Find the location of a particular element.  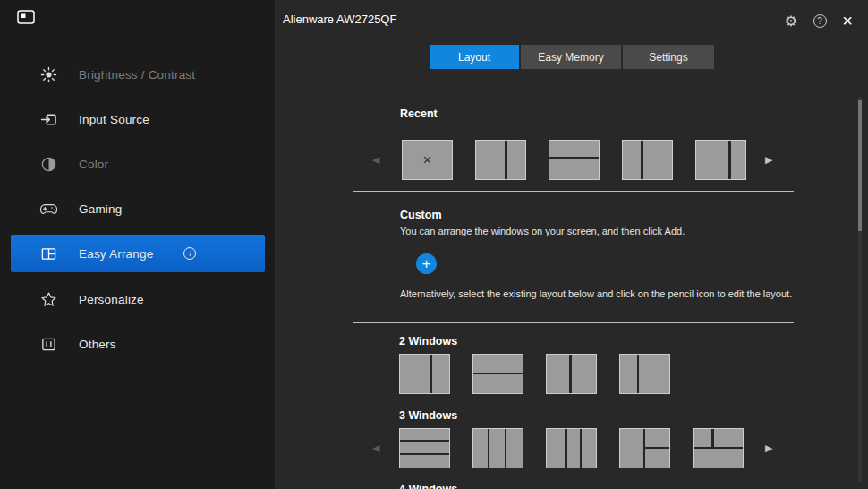

custom-instruction-edit: Alternatively, select the existing layou… is located at coordinates (602, 295).